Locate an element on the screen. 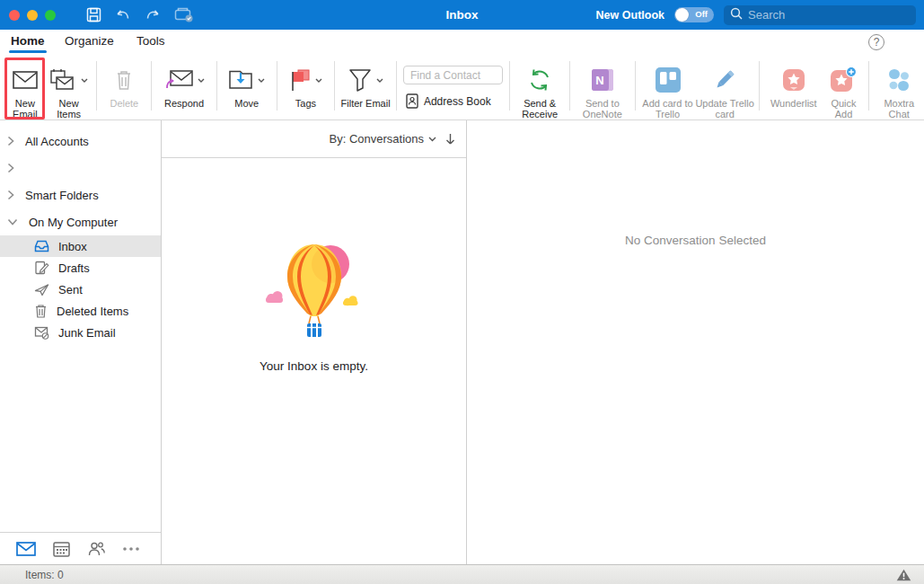  window-title: Inbox is located at coordinates (462, 14).